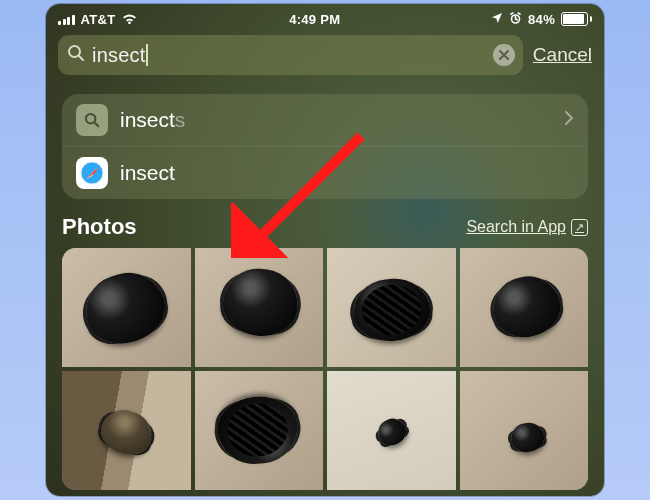 The image size is (650, 500). Describe the element at coordinates (325, 120) in the screenshot. I see `suggestion-row-insects: insects` at that location.